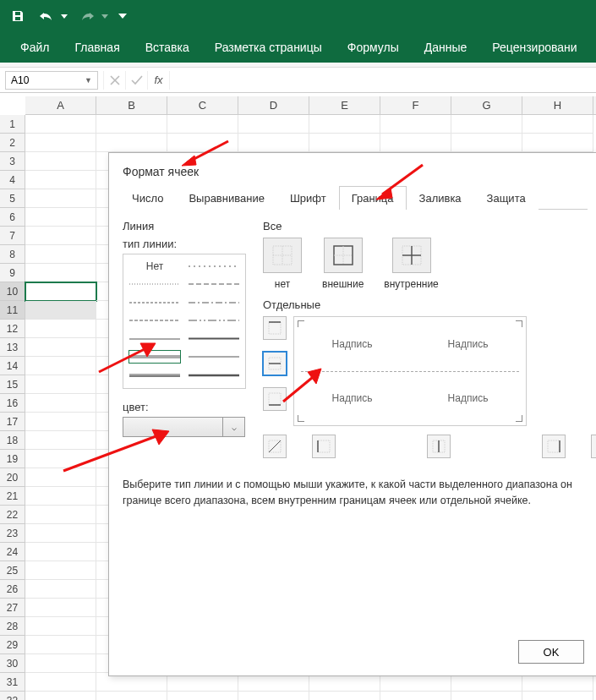  Describe the element at coordinates (593, 446) in the screenshot. I see `border-diag-down-button` at that location.